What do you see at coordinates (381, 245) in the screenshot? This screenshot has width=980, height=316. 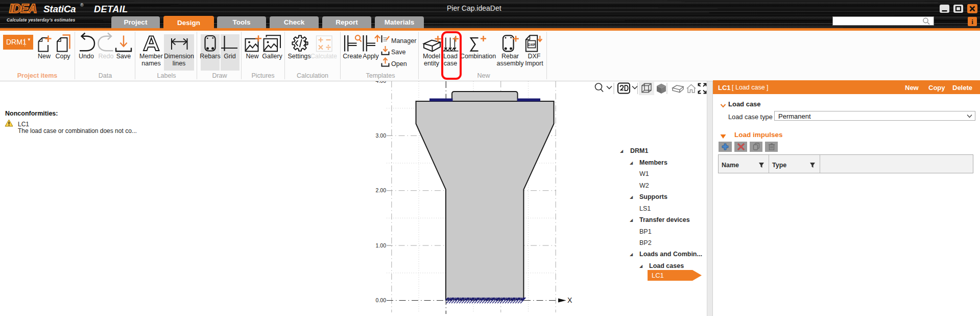 I see `svg-text: 1.00` at bounding box center [381, 245].